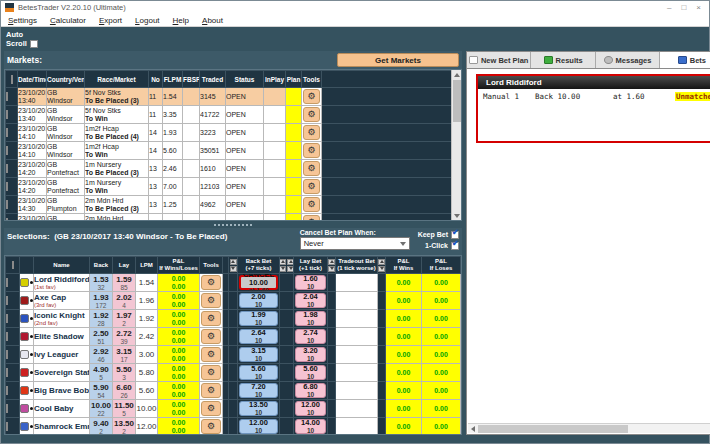 This screenshot has width=710, height=444. I want to click on tab-bets: Bets, so click(685, 60).